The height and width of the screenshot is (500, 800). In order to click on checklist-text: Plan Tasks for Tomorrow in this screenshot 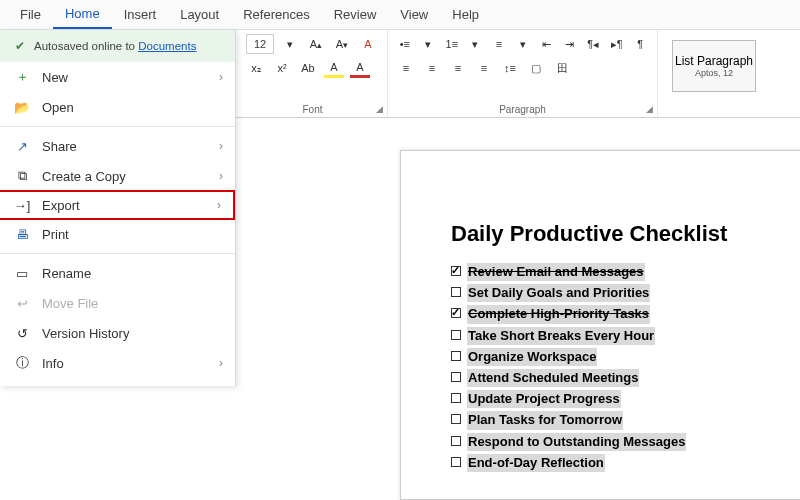, I will do `click(545, 420)`.